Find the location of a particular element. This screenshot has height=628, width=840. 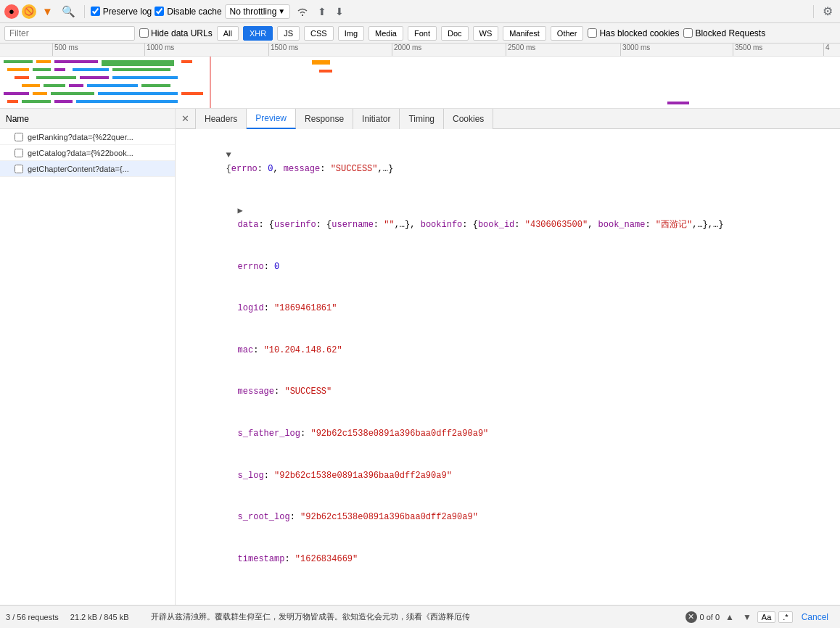

filter-all-button: All is located at coordinates (228, 33).